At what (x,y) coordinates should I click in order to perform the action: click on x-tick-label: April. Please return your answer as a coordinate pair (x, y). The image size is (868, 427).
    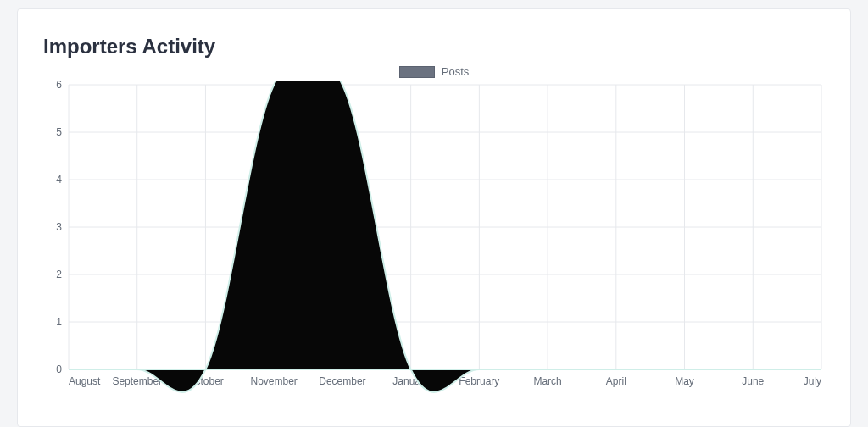
    Looking at the image, I should click on (616, 381).